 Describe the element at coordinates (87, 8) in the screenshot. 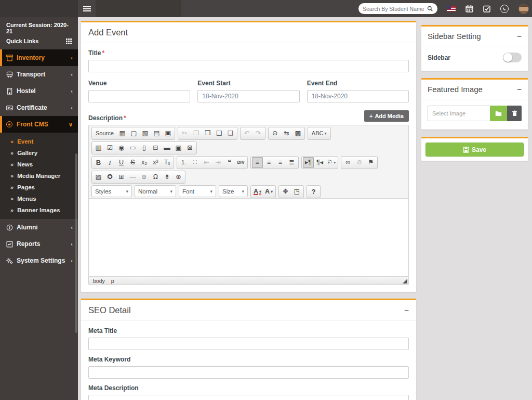

I see `sidebar-toggle-button` at that location.